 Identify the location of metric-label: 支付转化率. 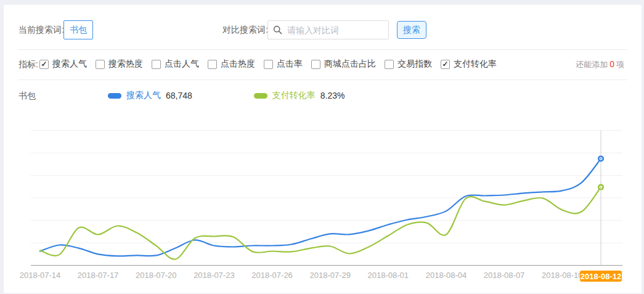
(475, 64).